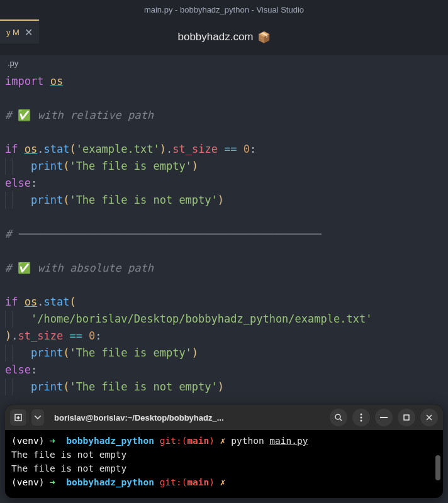 The image size is (448, 503). Describe the element at coordinates (224, 482) in the screenshot. I see `terminal-line: (venv) ➜ bobbyhadz_python git:(main) ✗` at that location.